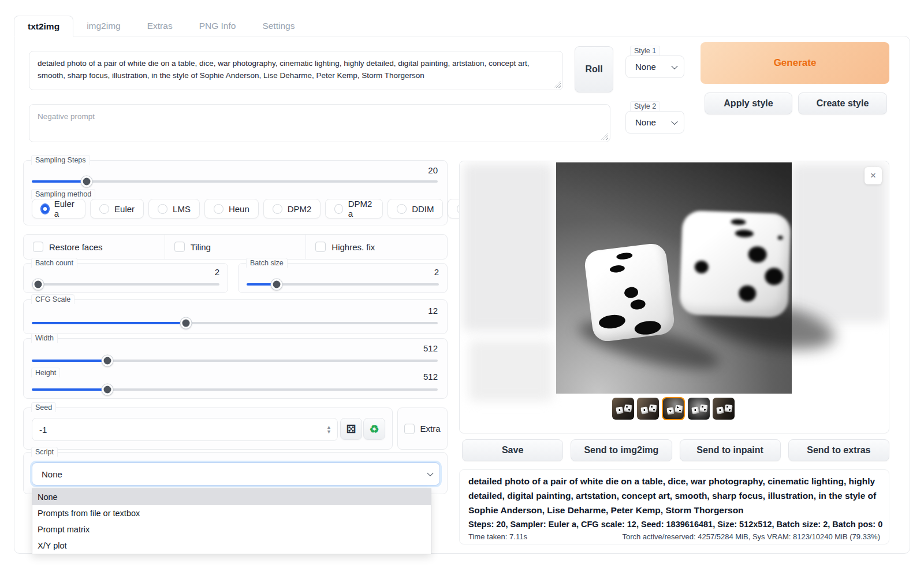 Image resolution: width=924 pixels, height=578 pixels. What do you see at coordinates (415, 209) in the screenshot?
I see `sampler-ddim: DDIM` at bounding box center [415, 209].